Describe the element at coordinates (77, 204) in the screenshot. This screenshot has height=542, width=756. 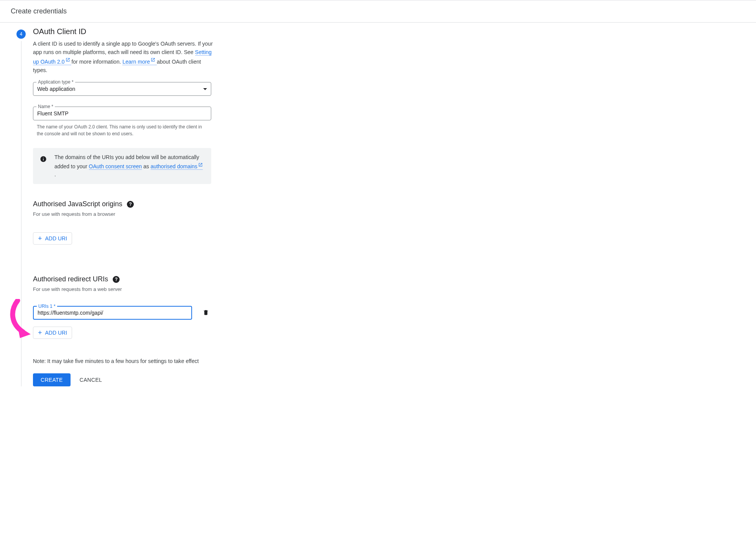
I see `js-origins-heading: Authorised JavaScript origins` at that location.